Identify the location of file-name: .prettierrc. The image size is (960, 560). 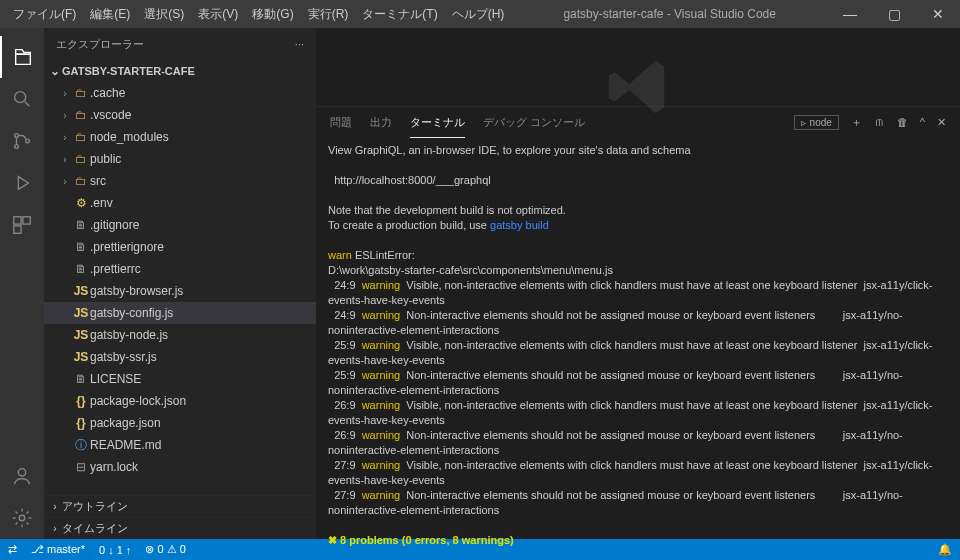
(116, 269).